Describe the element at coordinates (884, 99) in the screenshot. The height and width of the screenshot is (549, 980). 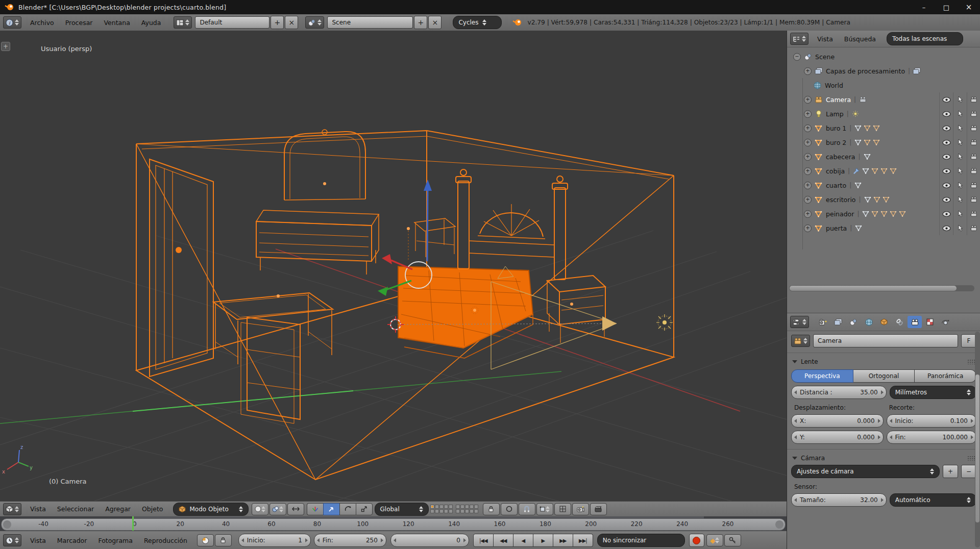
I see `outliner-row-camera: +Camera|` at that location.